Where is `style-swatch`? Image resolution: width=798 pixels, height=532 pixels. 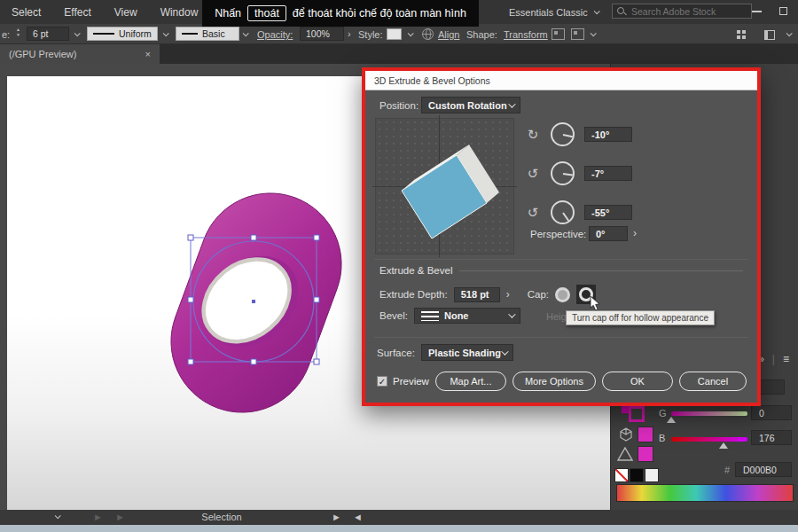 style-swatch is located at coordinates (394, 34).